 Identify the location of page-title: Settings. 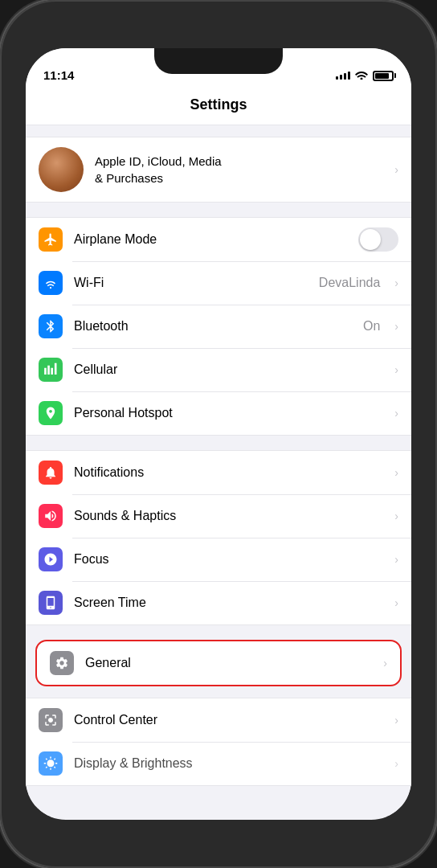
(218, 104).